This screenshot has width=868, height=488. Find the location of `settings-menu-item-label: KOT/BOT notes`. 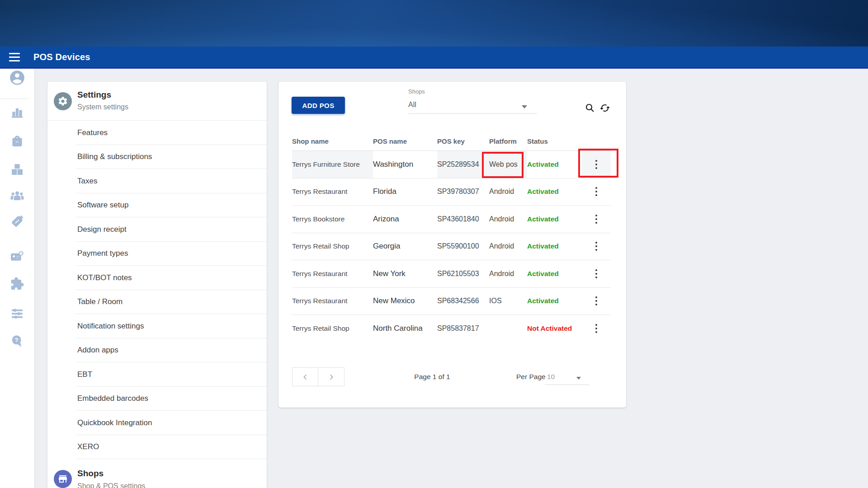

settings-menu-item-label: KOT/BOT notes is located at coordinates (105, 278).